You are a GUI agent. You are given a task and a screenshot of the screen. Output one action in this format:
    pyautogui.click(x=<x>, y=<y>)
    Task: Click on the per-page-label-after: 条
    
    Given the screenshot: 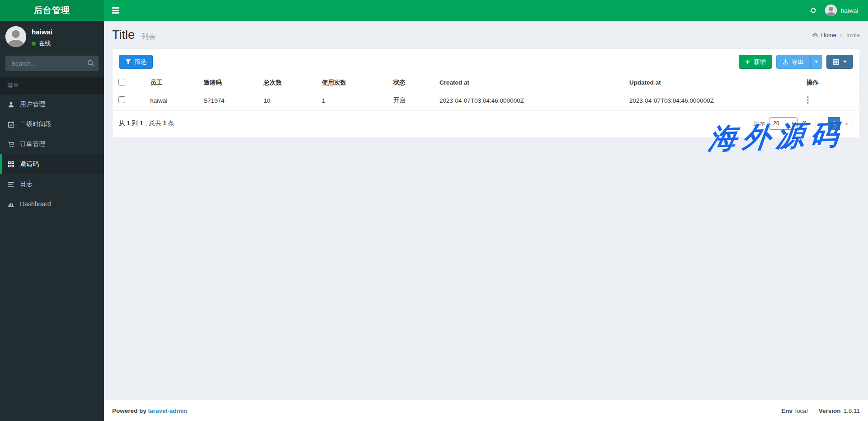 What is the action you would take?
    pyautogui.click(x=805, y=123)
    